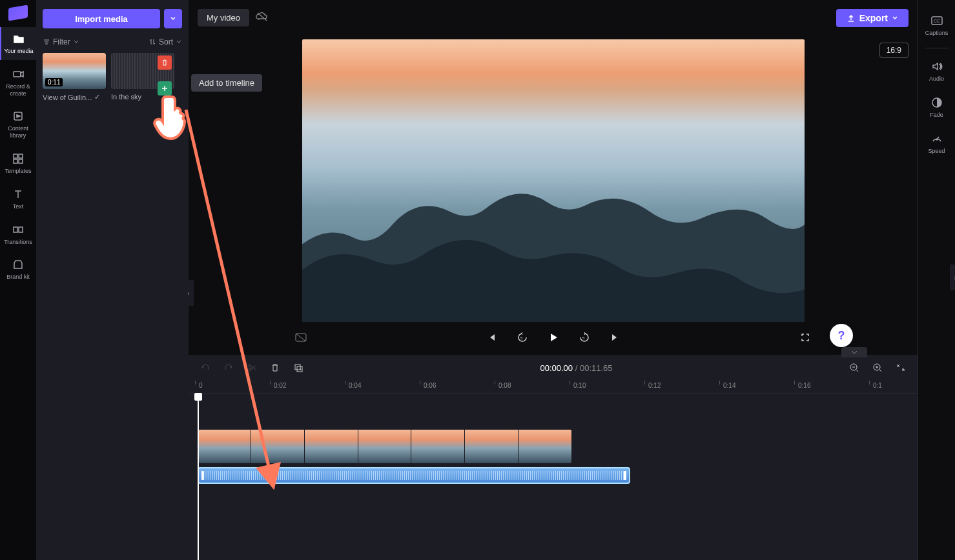 The image size is (955, 560). I want to click on filter-label: Filter, so click(62, 42).